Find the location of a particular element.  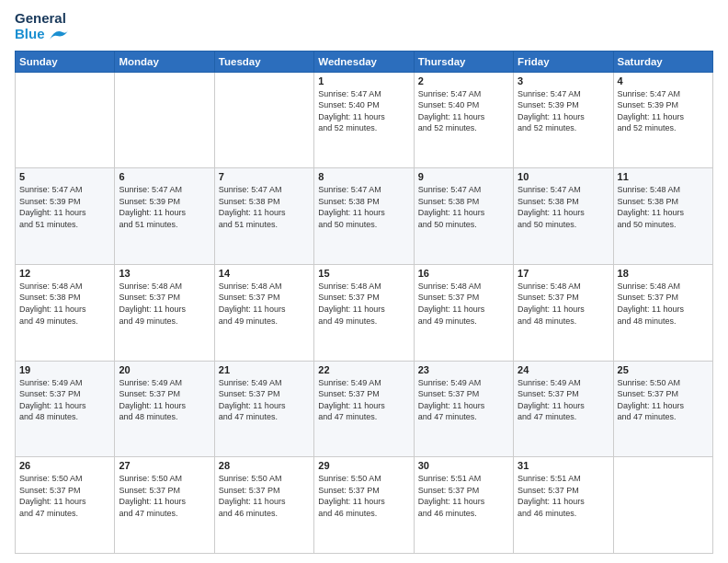

day-cell: 26Sunrise: 5:50 AMSunset: 5:37 PMDayligh… is located at coordinates (65, 506).